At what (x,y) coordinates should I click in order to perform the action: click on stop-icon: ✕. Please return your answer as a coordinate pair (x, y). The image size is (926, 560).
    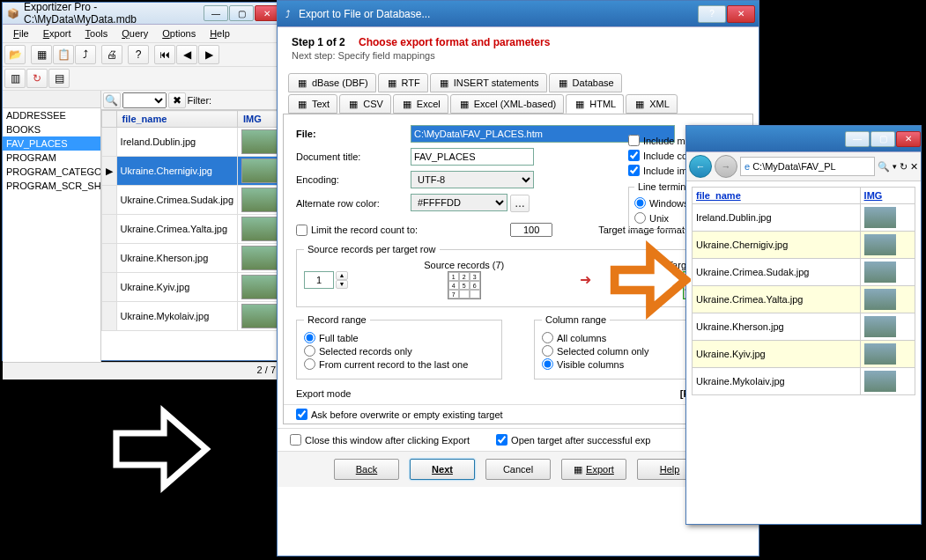
    Looking at the image, I should click on (915, 167).